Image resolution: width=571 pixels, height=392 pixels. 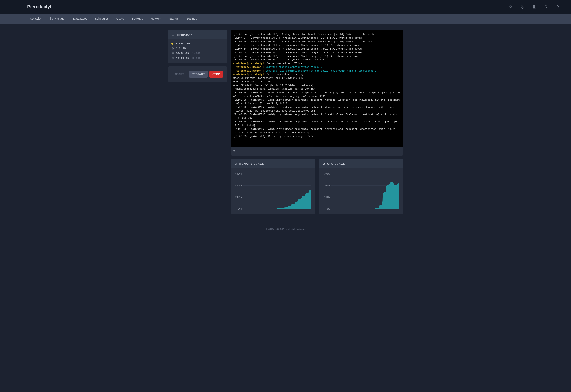 What do you see at coordinates (240, 209) in the screenshot?
I see `svg-text: 0Mb` at bounding box center [240, 209].